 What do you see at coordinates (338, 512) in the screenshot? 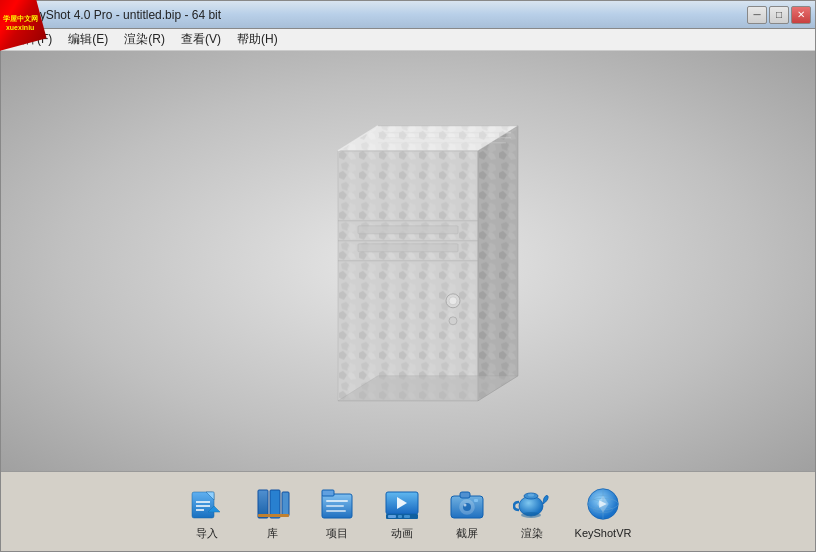
I see `toolbar-item-project: 项目` at bounding box center [338, 512].